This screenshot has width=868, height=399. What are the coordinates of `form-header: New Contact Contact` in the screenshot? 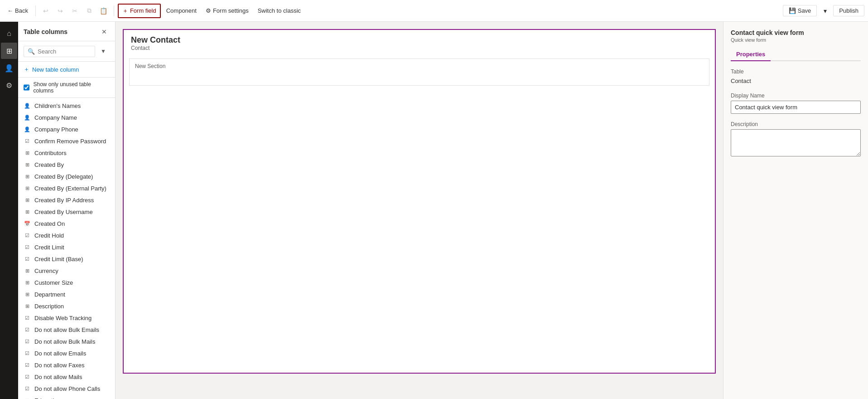 It's located at (420, 43).